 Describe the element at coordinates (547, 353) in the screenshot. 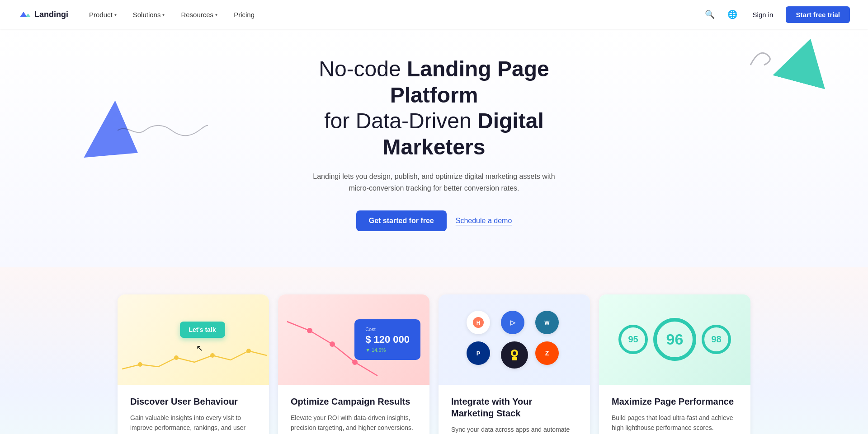

I see `svg-text: Z` at that location.